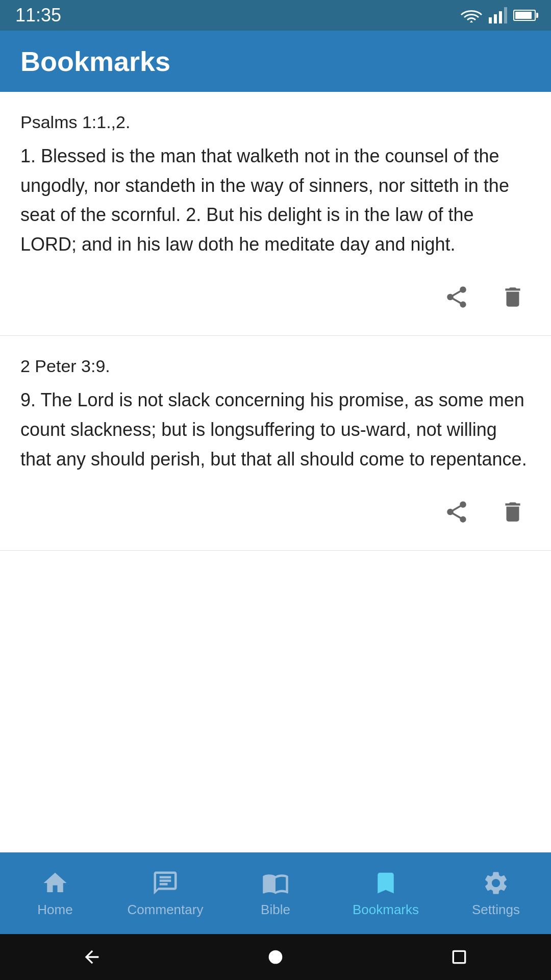 This screenshot has width=551, height=980. I want to click on bookmark-text: 9. The Lord is not slack concerning his …, so click(276, 430).